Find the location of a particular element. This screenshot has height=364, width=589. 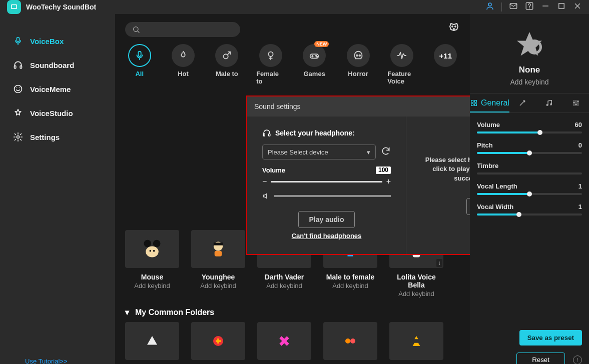

sidebar-label: VoiceBox is located at coordinates (47, 41).